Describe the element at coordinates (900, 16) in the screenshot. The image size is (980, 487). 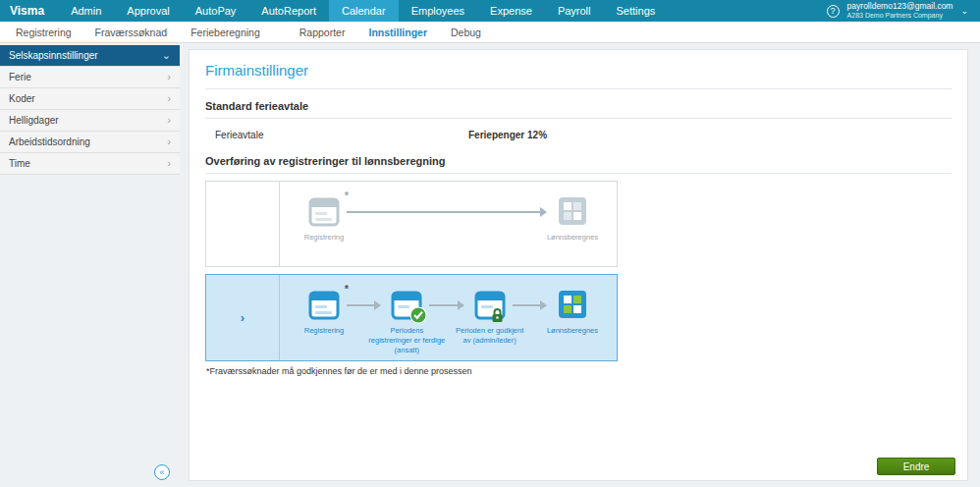
I see `user-company: A283 Demo Partners Company` at that location.